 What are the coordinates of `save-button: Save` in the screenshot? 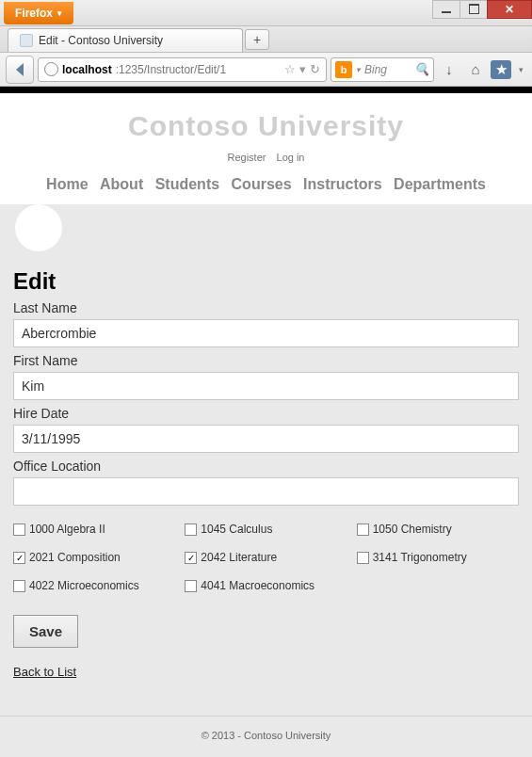 It's located at (45, 631).